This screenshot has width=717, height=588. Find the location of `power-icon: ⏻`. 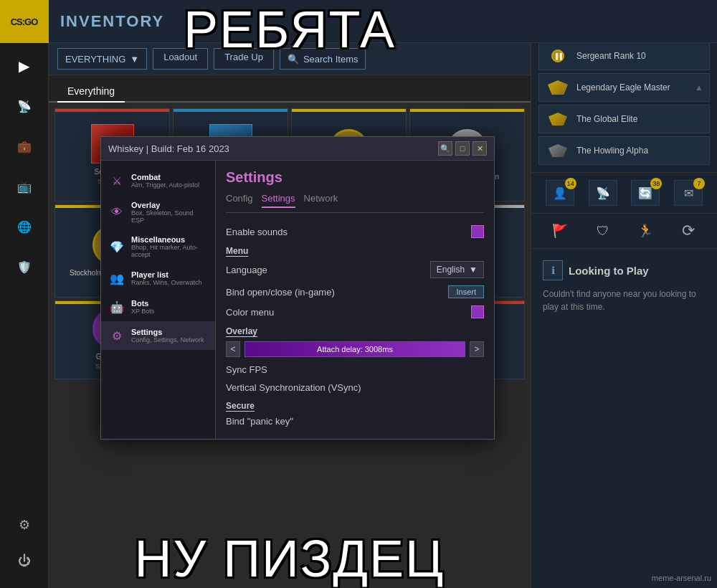

power-icon: ⏻ is located at coordinates (24, 561).